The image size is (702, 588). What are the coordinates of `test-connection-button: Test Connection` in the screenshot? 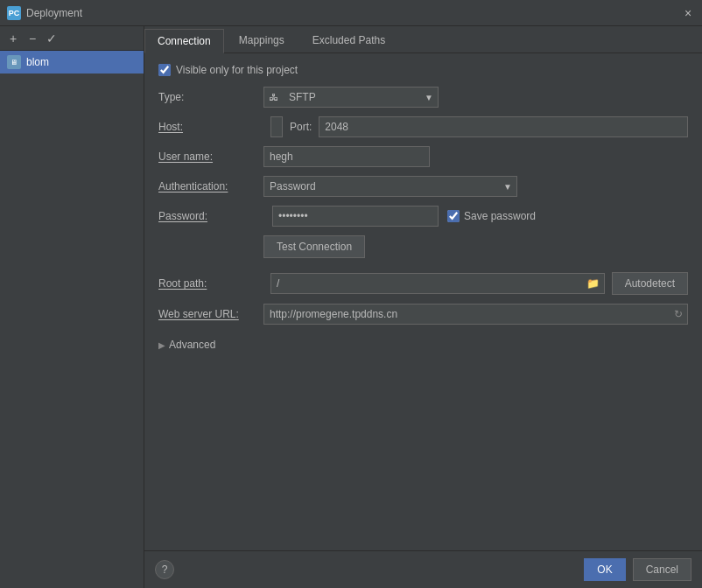 It's located at (314, 247).